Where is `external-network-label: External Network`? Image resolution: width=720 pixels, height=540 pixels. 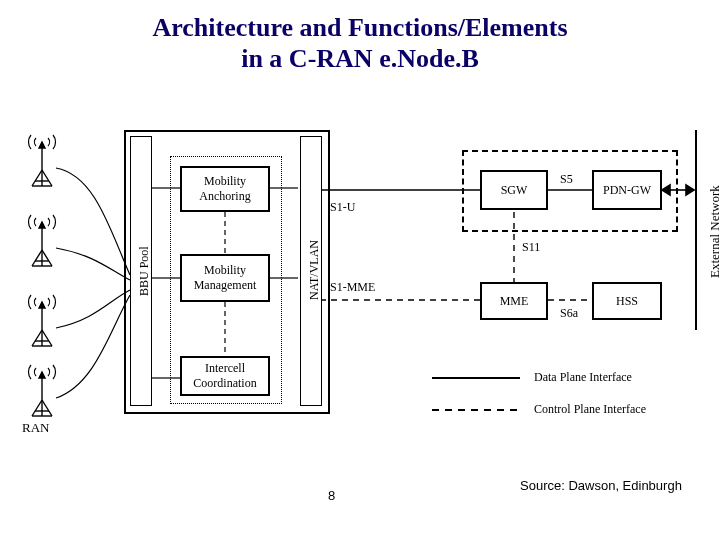
external-network-label: External Network is located at coordinates (714, 232).